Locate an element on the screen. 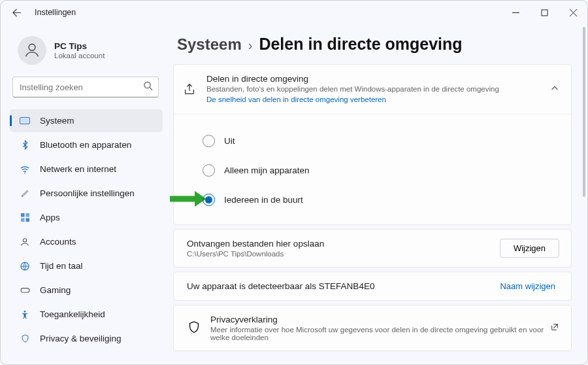  sidebar-item-accessibility: Toegankelijkheid is located at coordinates (86, 314).